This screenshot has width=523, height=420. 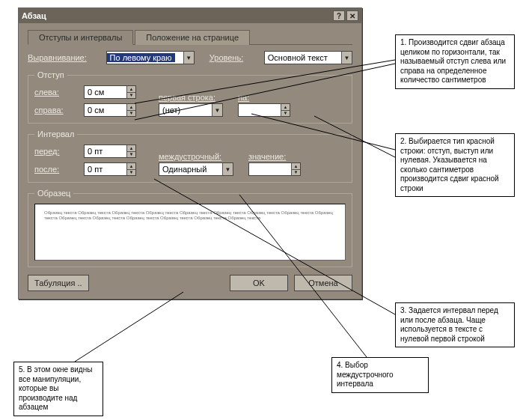 What do you see at coordinates (233, 58) in the screenshot?
I see `level-label: Уровень:` at bounding box center [233, 58].